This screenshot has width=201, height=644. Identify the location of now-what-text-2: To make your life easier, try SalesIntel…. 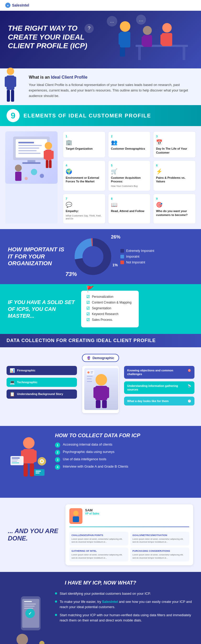
(126, 604).